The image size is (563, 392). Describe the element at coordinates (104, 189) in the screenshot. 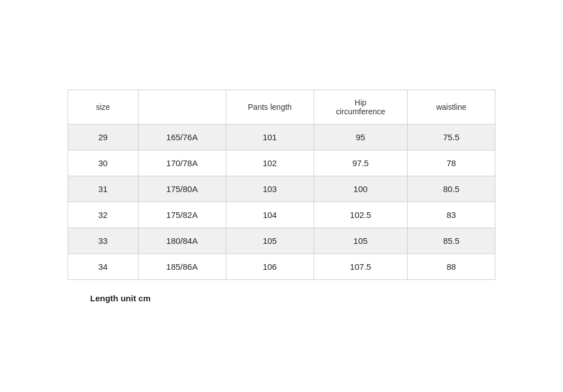

I see `cell-size: 31` at that location.